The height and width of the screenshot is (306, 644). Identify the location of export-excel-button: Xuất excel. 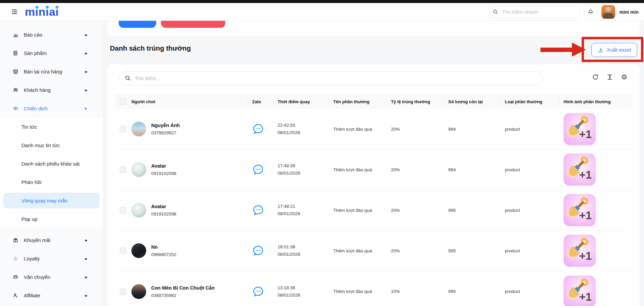
(614, 50).